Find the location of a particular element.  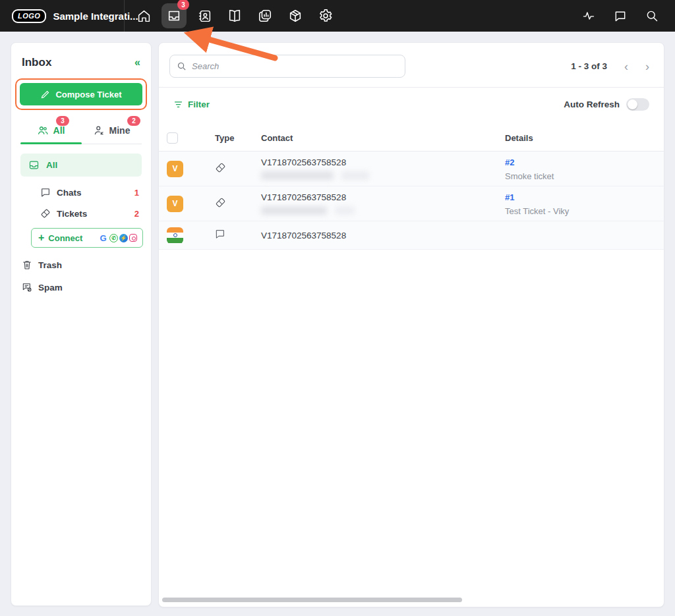

tab-mine: Mine 2 is located at coordinates (111, 134).